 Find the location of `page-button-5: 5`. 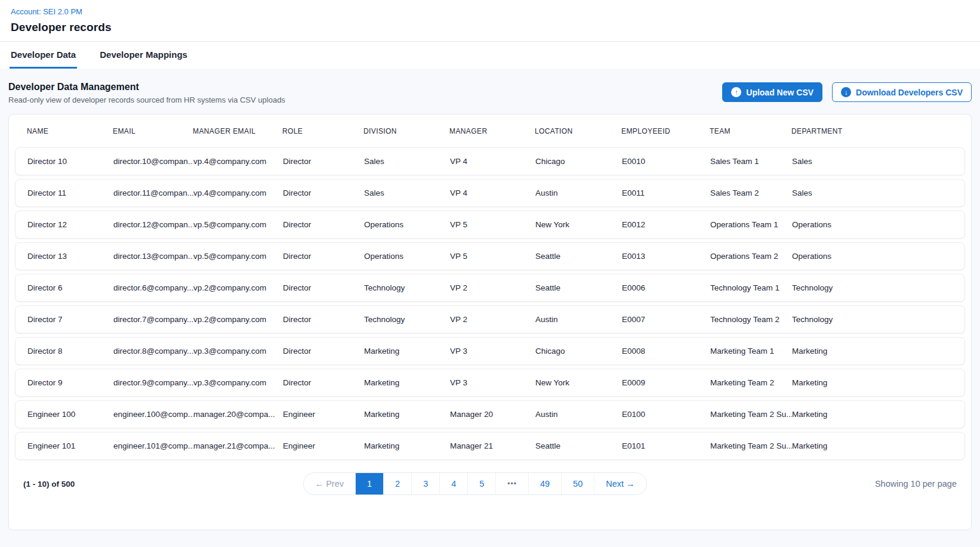

page-button-5: 5 is located at coordinates (482, 484).